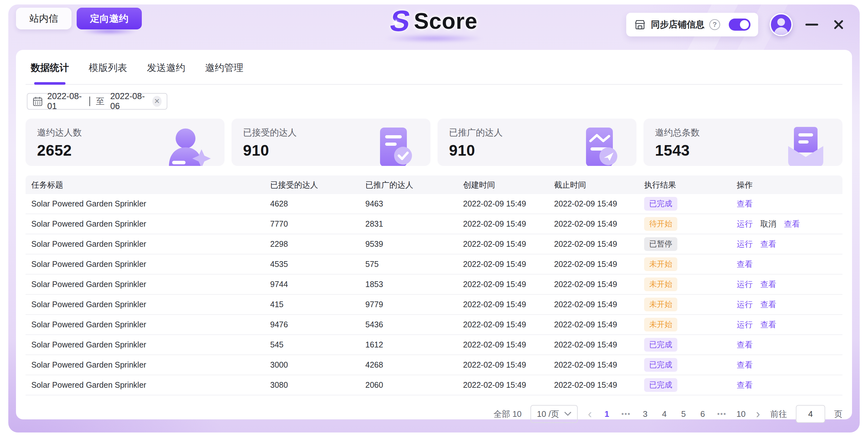  What do you see at coordinates (446, 21) in the screenshot?
I see `logo-title: Score` at bounding box center [446, 21].